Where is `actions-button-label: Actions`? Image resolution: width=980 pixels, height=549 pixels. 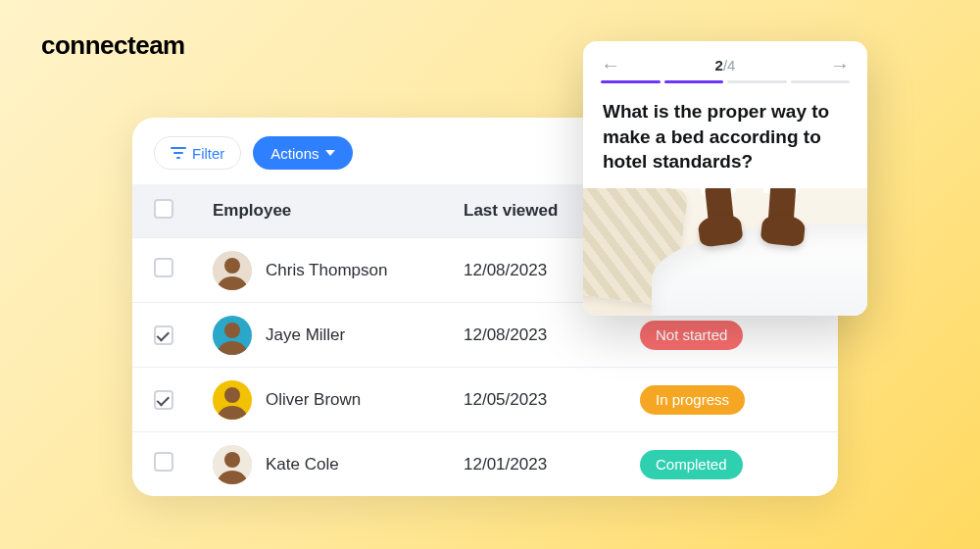
actions-button-label: Actions is located at coordinates (294, 153).